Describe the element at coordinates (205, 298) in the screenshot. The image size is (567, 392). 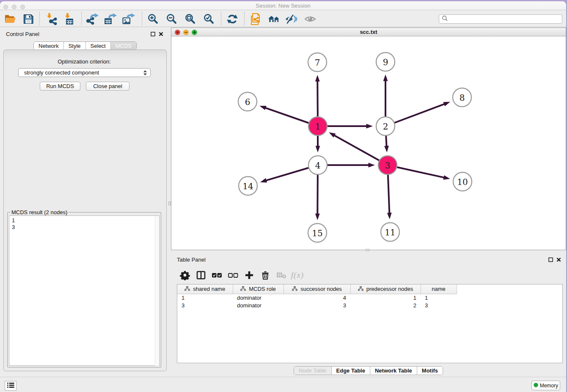
I see `cell-0-shared-name: 1` at that location.